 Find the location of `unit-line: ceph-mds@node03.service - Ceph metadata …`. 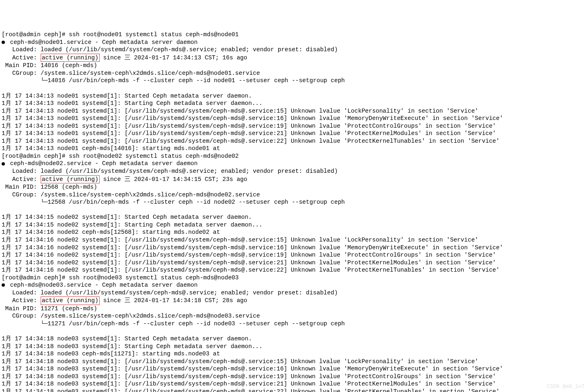

unit-line: ceph-mds@node03.service - Ceph metadata … is located at coordinates (294, 285).